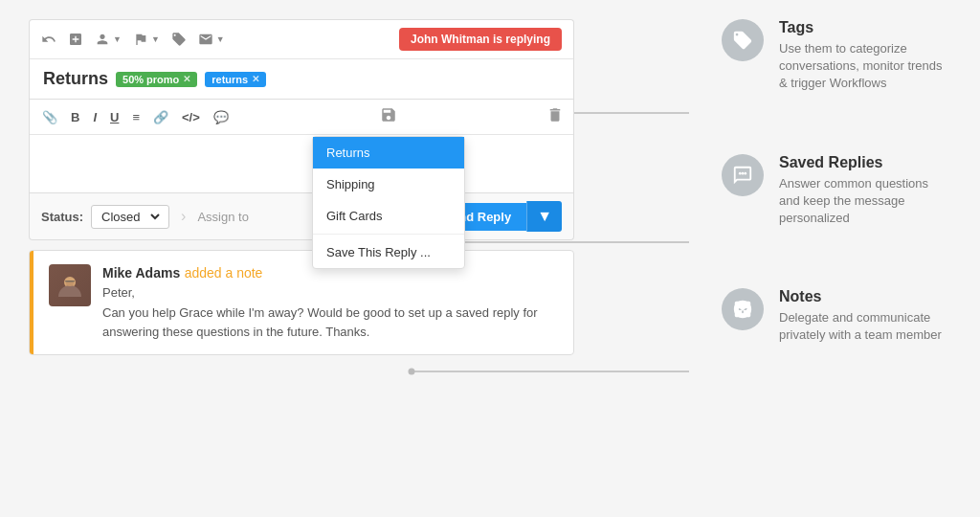 Image resolution: width=980 pixels, height=517 pixels. Describe the element at coordinates (108, 39) in the screenshot. I see `user-icon: ▼` at that location.